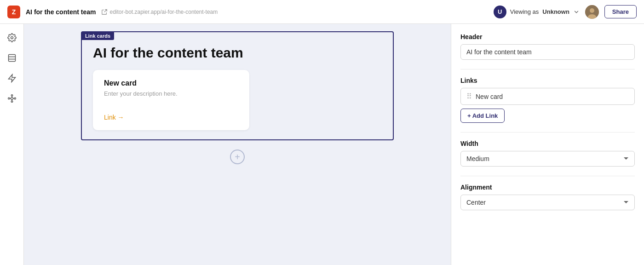  Describe the element at coordinates (171, 83) in the screenshot. I see `card-title: New card` at that location.